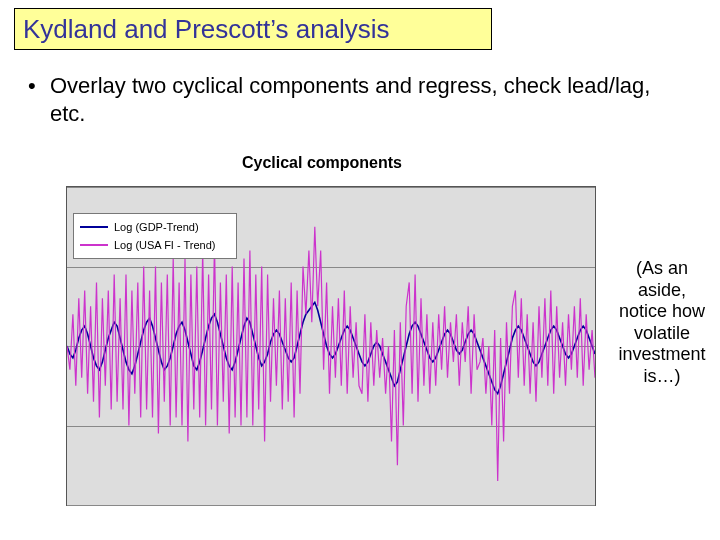 Image resolution: width=720 pixels, height=540 pixels. What do you see at coordinates (155, 245) in the screenshot?
I see `legend-row-fi: Log (USA FI - Trend)` at bounding box center [155, 245].